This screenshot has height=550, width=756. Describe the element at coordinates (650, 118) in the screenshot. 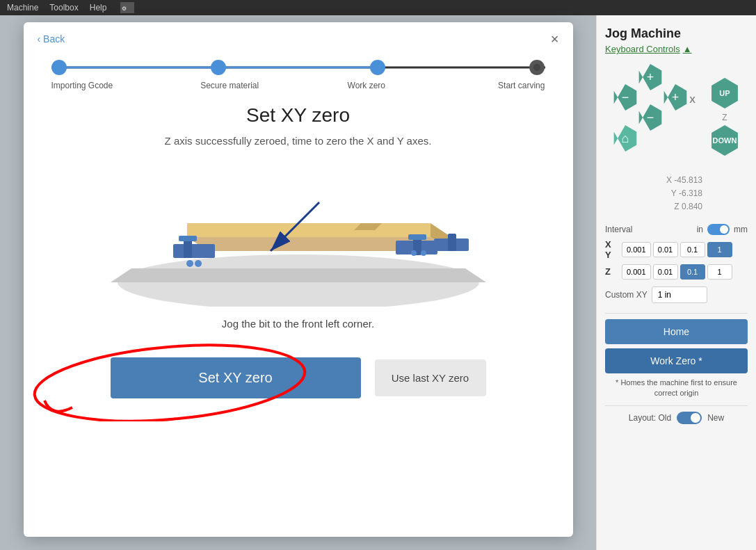

I see `jog-y-minus-button: −` at that location.